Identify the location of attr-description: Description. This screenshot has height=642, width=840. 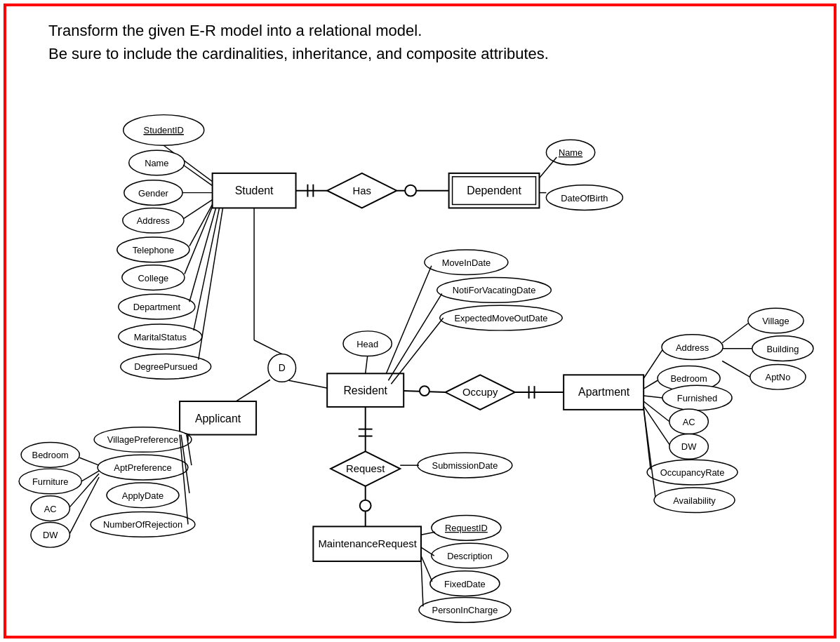
(469, 556).